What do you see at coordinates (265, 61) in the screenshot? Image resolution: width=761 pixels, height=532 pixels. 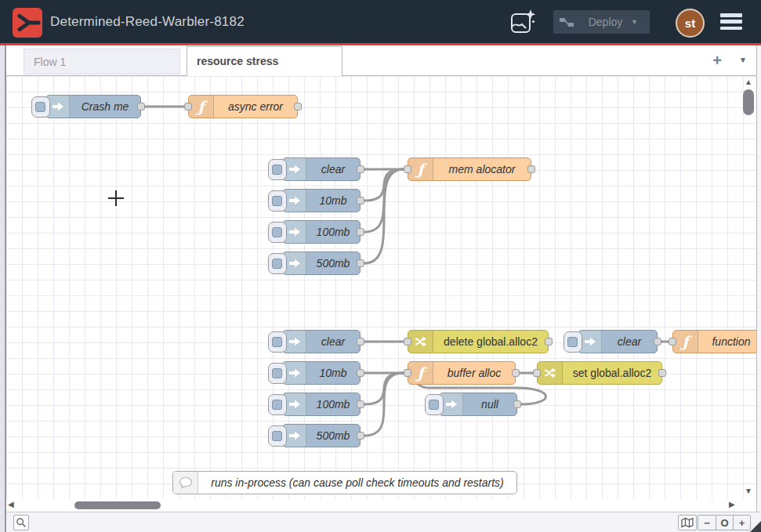 I see `tab-resource-stress: resource stress` at bounding box center [265, 61].